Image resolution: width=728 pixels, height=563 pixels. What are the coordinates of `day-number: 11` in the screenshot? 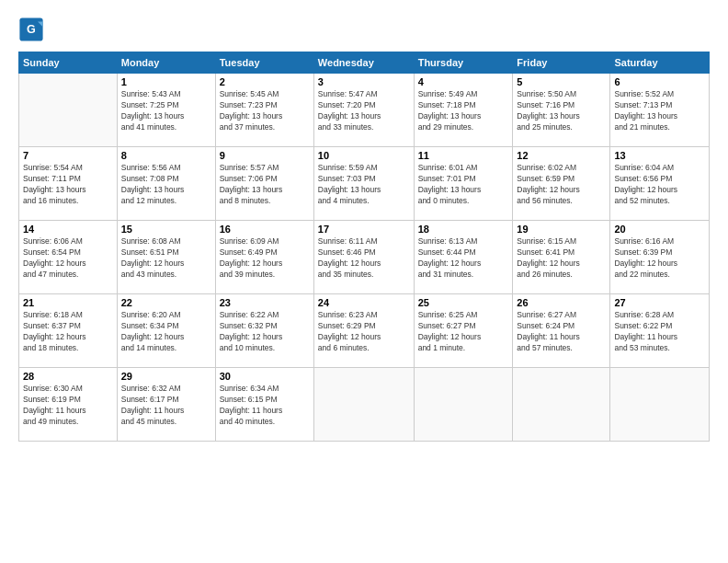 It's located at (463, 155).